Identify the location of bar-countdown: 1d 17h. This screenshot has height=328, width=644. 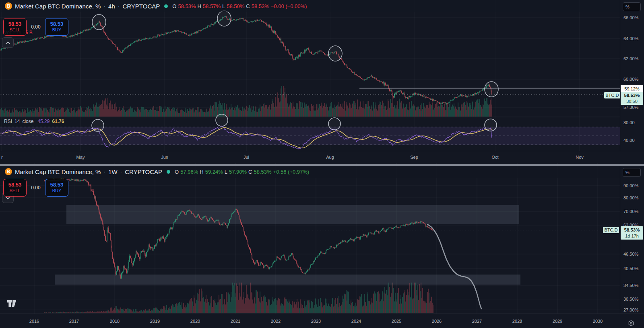
(632, 236).